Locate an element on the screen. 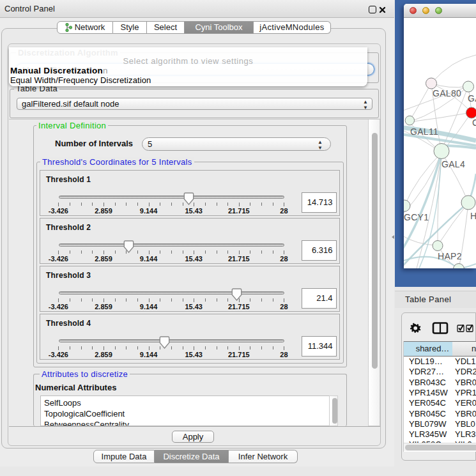 The height and width of the screenshot is (476, 476). svg-text: H is located at coordinates (473, 216).